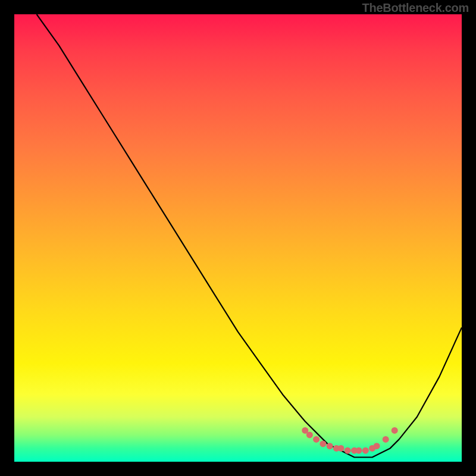 The width and height of the screenshot is (476, 476). Describe the element at coordinates (415, 8) in the screenshot. I see `watermark-text: TheBottleneck.com` at that location.